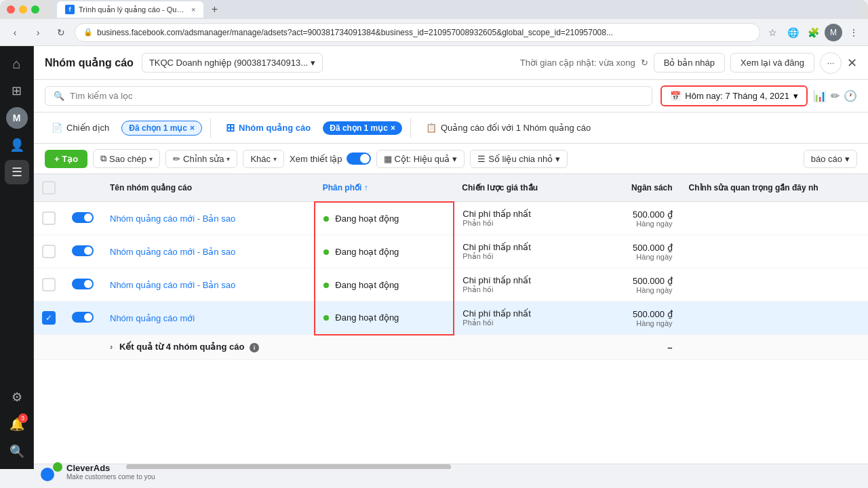 The height and width of the screenshot is (488, 868). I want to click on refresh-icon: ↻, so click(644, 62).